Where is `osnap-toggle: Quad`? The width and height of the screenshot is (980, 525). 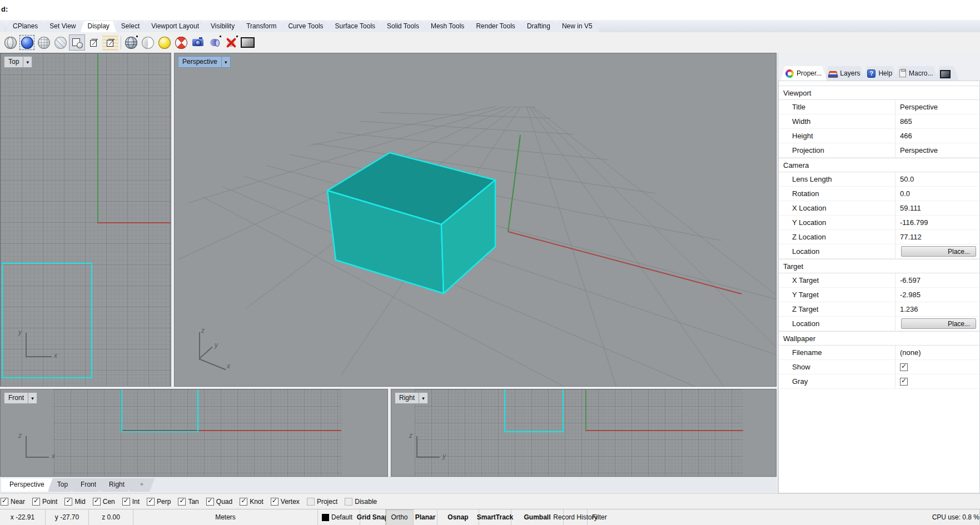 osnap-toggle: Quad is located at coordinates (219, 502).